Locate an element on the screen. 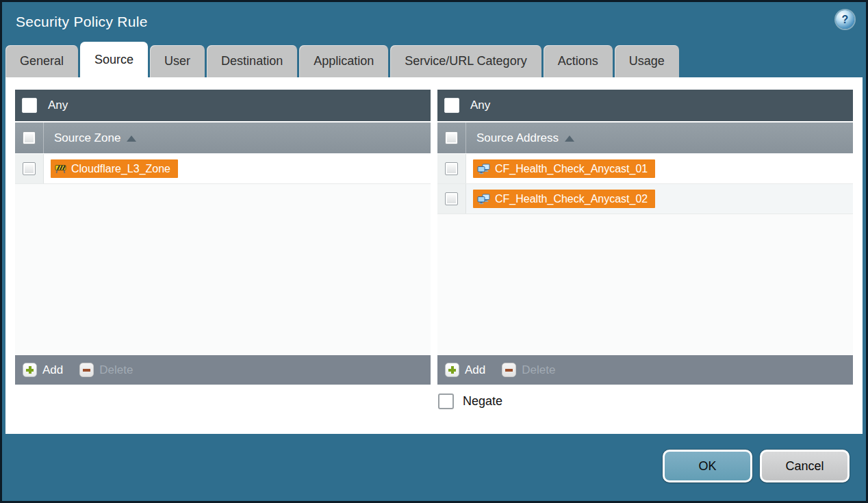  row-body: Cloudflare_L3_Zone is located at coordinates (111, 168).